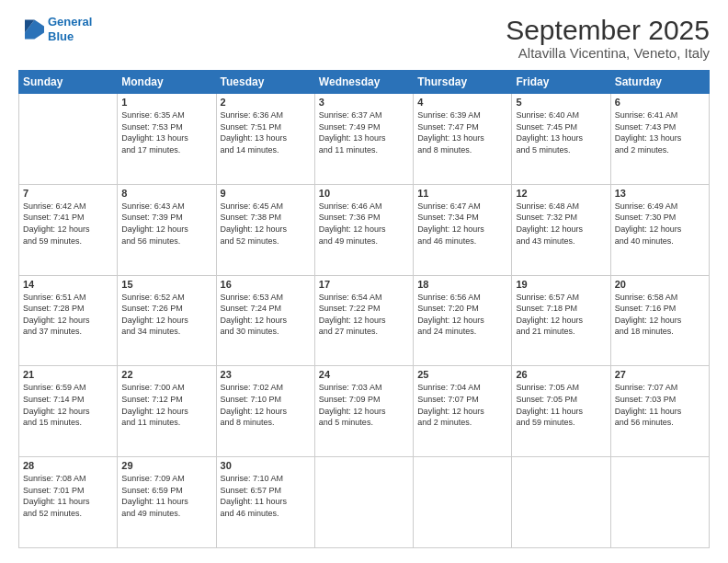  Describe the element at coordinates (68, 405) in the screenshot. I see `day-info: Sunrise: 6:59 AMSunset: 7:14 PMDaylight:…` at that location.